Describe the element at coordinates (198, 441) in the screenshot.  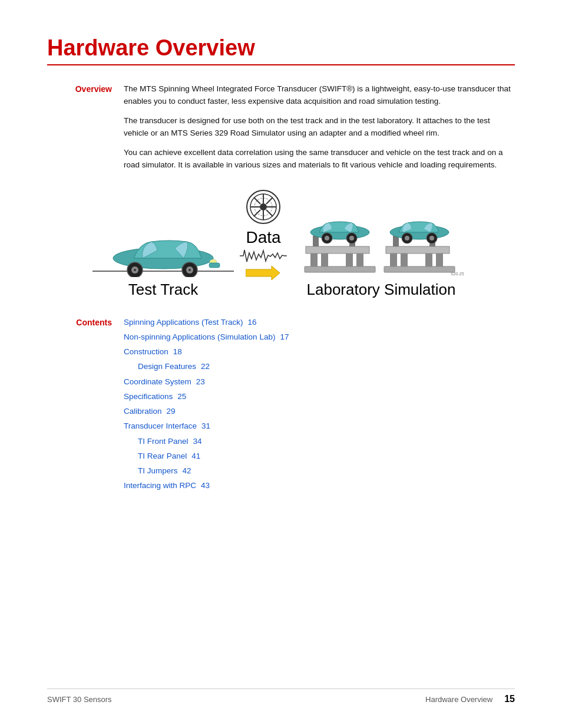
I see `toc-page-8: 34` at that location.